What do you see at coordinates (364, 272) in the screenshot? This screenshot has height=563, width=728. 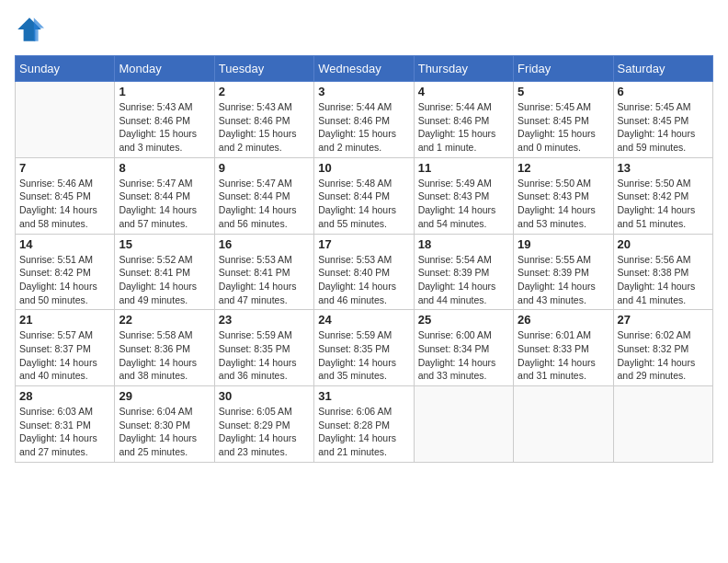 I see `calendar-week-row-3: 14Sunrise: 5:51 AM Sunset: 8:42 PM Dayli…` at bounding box center [364, 272].